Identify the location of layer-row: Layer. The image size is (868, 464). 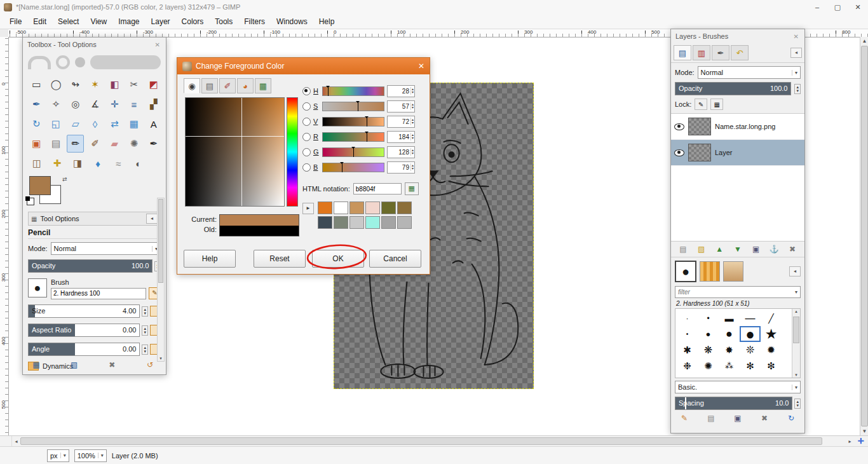
(738, 153).